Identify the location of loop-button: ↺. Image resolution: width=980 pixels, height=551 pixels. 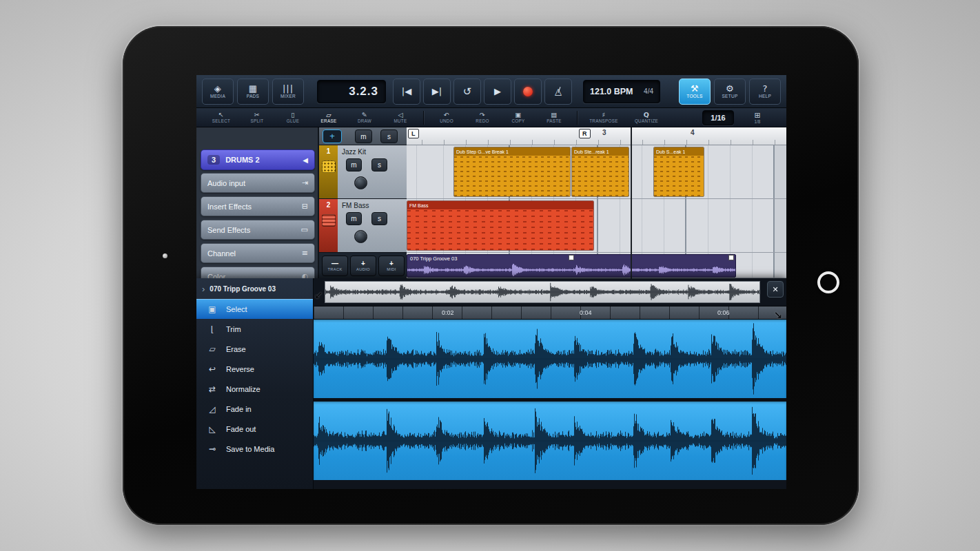
(467, 92).